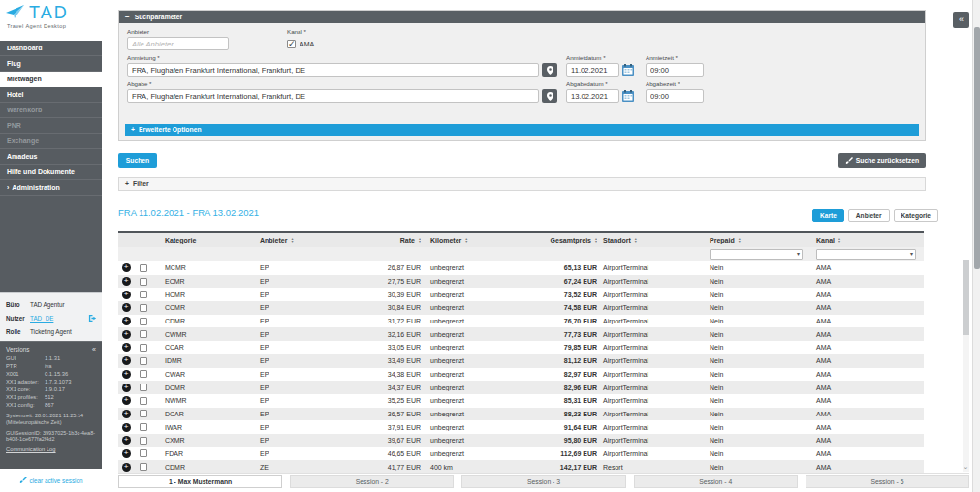 Image resolution: width=980 pixels, height=492 pixels. What do you see at coordinates (377, 240) in the screenshot?
I see `column-header-rate: Rate▴▾` at bounding box center [377, 240].